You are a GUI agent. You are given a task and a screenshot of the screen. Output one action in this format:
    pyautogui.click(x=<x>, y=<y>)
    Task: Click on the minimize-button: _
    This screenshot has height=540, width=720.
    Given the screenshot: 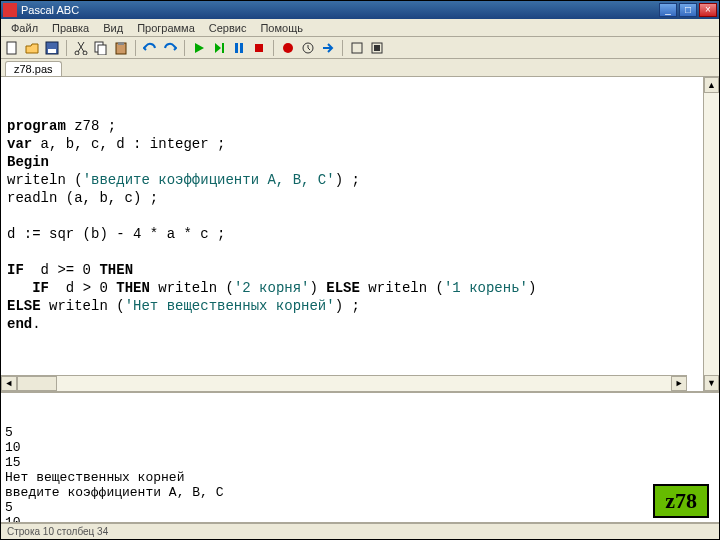 What is the action you would take?
    pyautogui.click(x=668, y=10)
    